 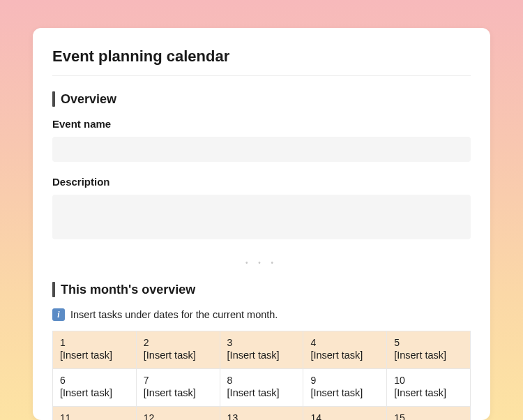 I want to click on day-number: 3, so click(x=262, y=343).